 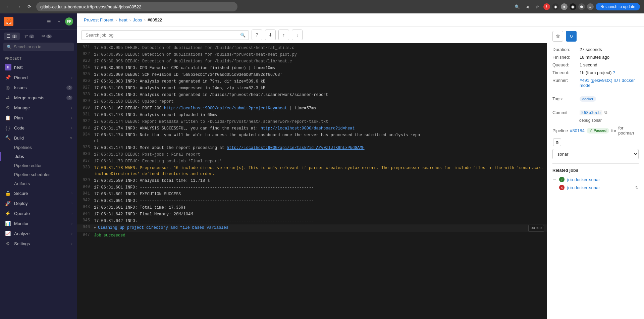 What do you see at coordinates (69, 21) in the screenshot?
I see `user-avatar: FP` at bounding box center [69, 21].